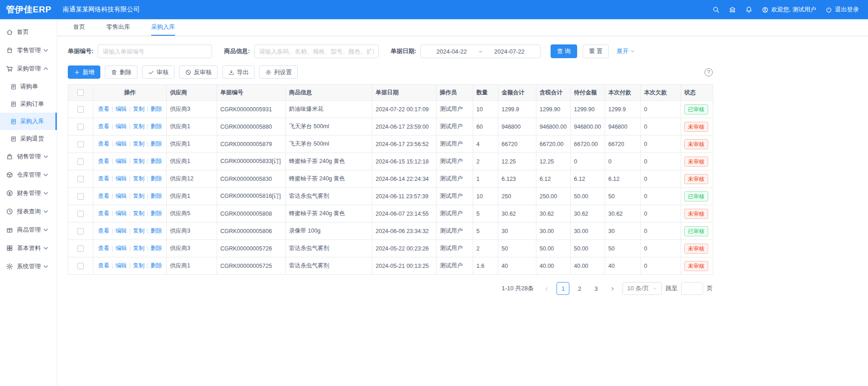  Describe the element at coordinates (789, 10) in the screenshot. I see `welcome-user: 欢迎您, 测试用户` at that location.